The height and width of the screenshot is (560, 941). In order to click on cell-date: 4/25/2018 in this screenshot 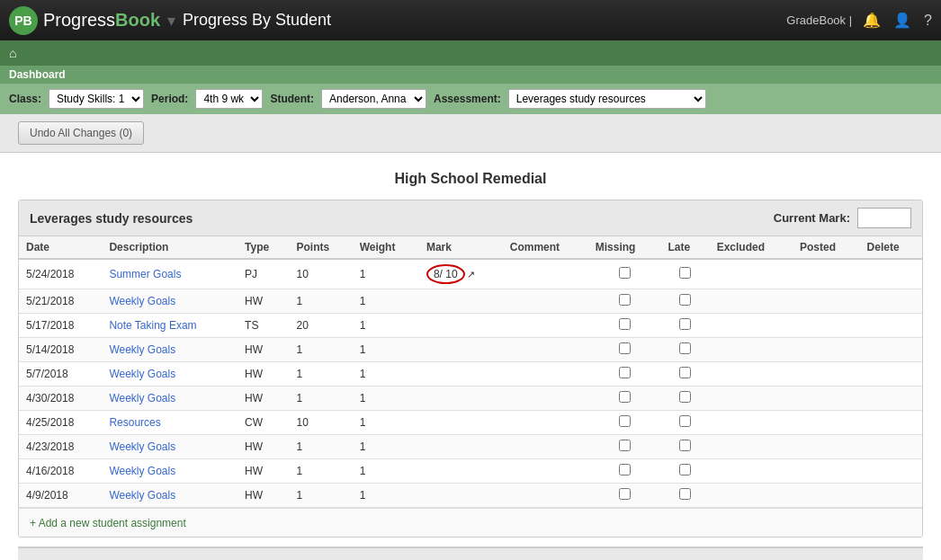, I will do `click(60, 422)`.